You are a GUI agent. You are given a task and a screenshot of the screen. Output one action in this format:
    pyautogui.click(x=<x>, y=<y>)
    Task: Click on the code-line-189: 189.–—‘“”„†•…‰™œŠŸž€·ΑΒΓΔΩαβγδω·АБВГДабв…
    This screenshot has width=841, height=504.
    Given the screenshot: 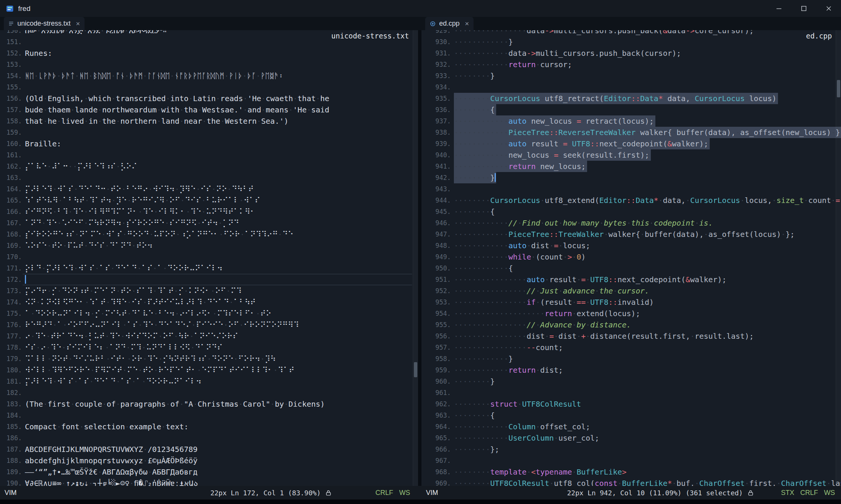 What is the action you would take?
    pyautogui.click(x=211, y=472)
    